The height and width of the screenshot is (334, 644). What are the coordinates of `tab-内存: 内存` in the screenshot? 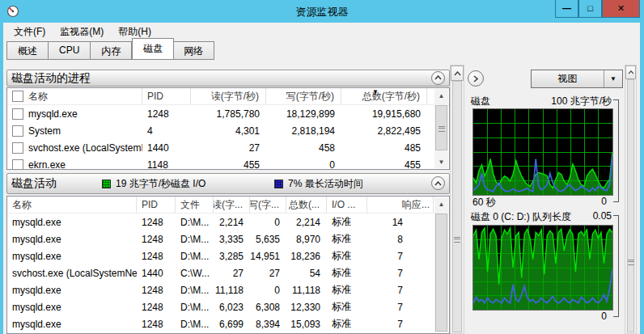 It's located at (112, 50).